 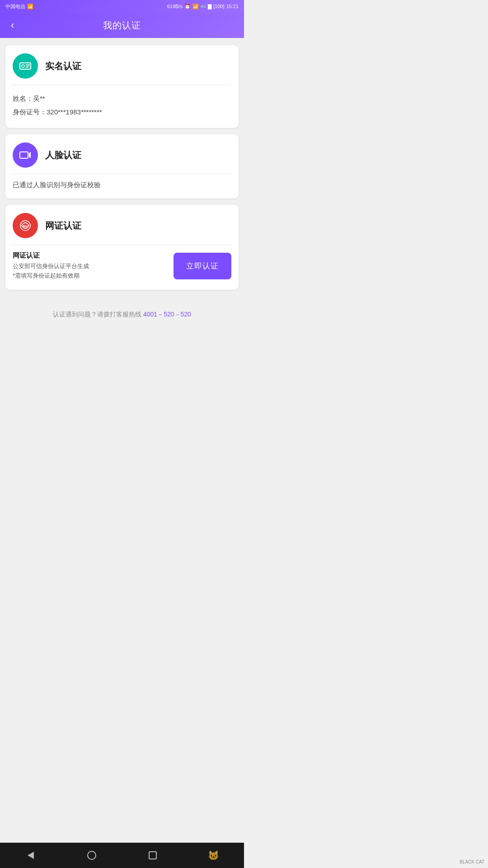 I want to click on real-name-icon, so click(x=25, y=66).